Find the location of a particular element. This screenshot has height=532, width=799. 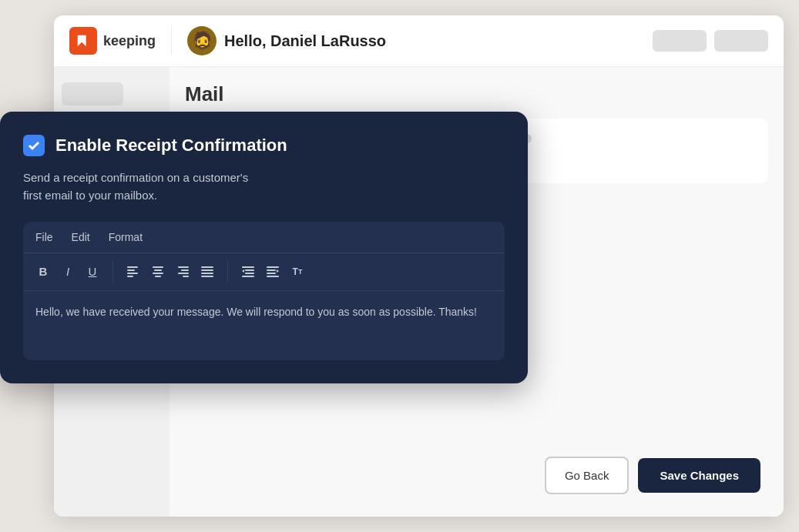

editor-body: Hello, we have received your message. We… is located at coordinates (264, 326).